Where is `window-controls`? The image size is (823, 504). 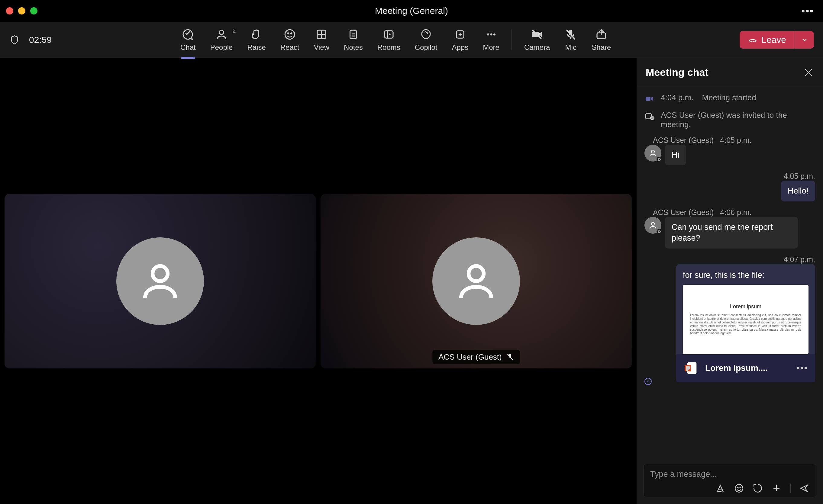
window-controls is located at coordinates (22, 11).